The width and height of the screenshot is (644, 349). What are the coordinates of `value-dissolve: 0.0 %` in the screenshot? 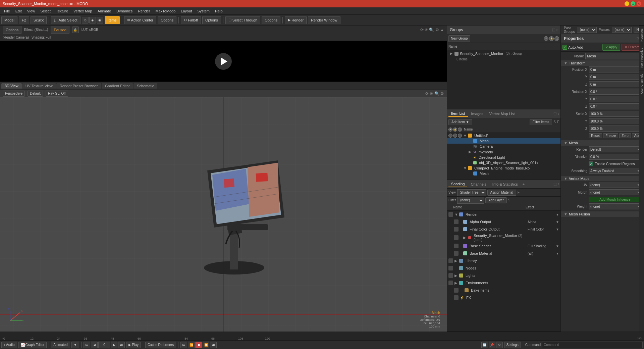 It's located at (615, 157).